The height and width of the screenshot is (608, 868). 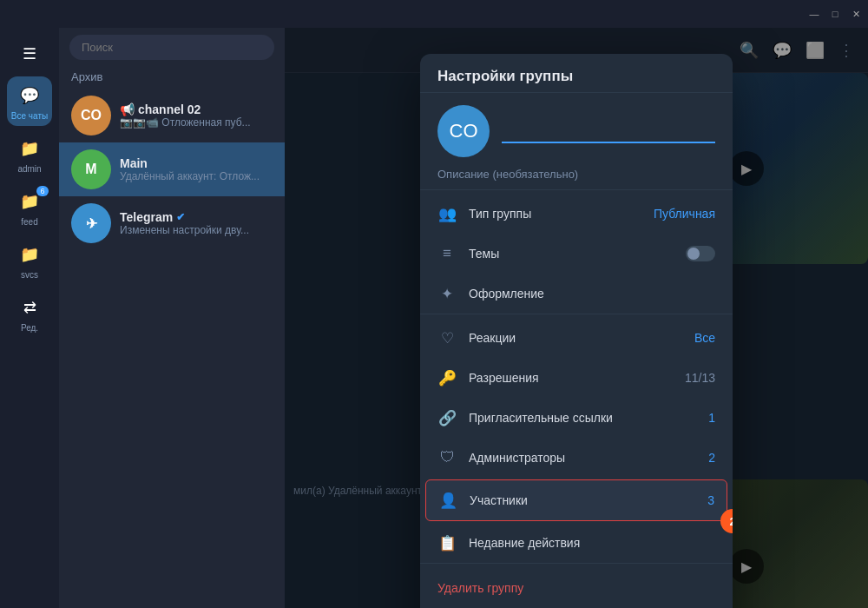 I want to click on admin-label: admin, so click(x=30, y=169).